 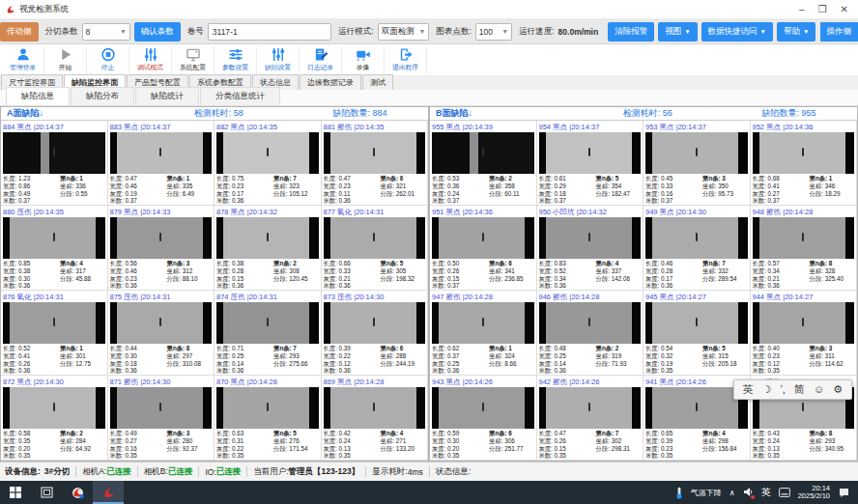 What do you see at coordinates (46, 492) in the screenshot?
I see `task-view-button` at bounding box center [46, 492].